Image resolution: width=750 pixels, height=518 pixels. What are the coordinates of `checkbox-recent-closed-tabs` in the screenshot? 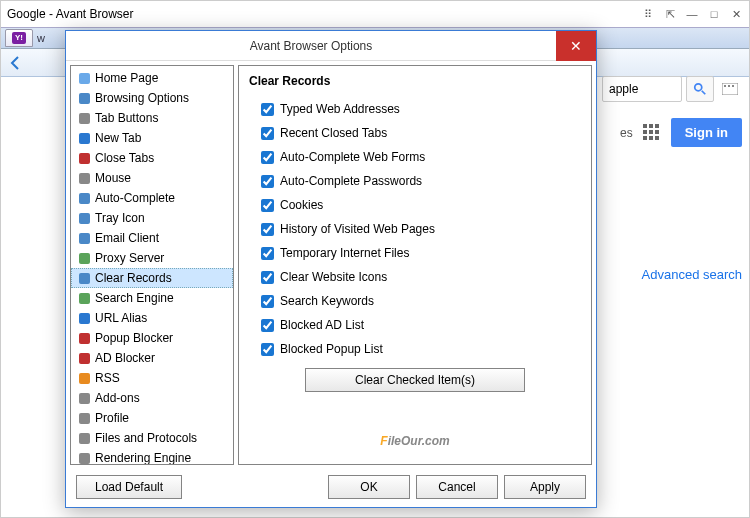 It's located at (268, 134).